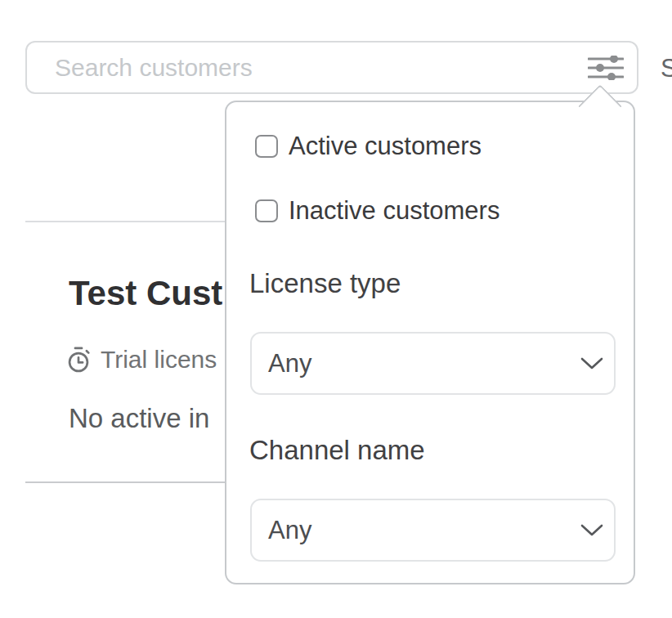 This screenshot has height=618, width=672. I want to click on channel-name-label: Channel name, so click(337, 450).